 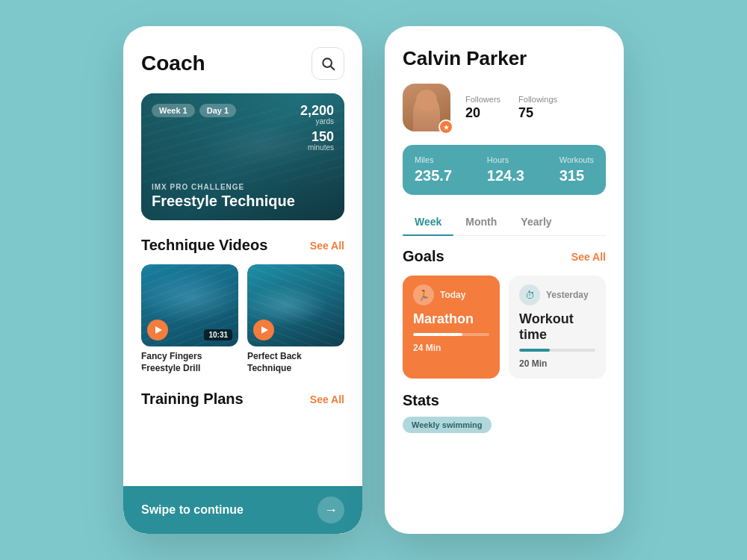 What do you see at coordinates (424, 295) in the screenshot?
I see `today-goal-icon: 🏃` at bounding box center [424, 295].